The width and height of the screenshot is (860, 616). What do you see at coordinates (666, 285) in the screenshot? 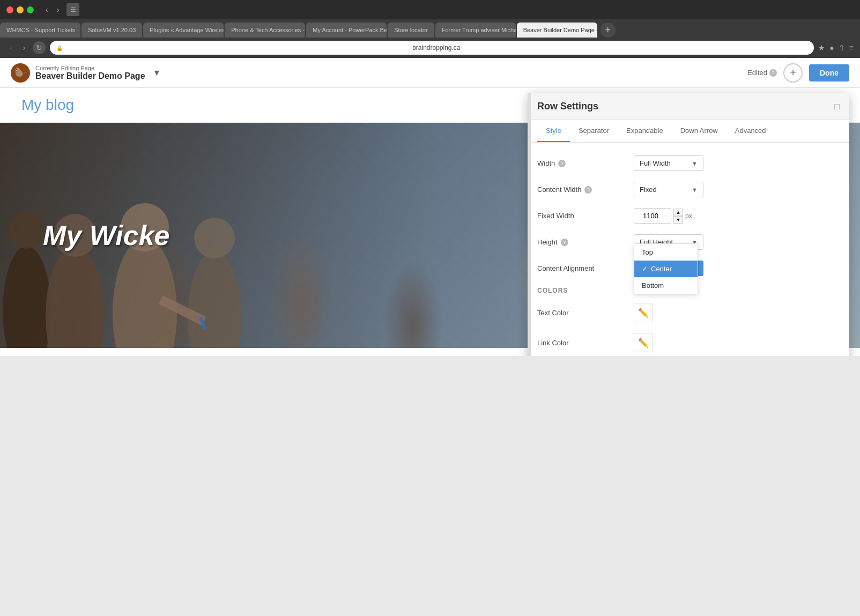
I see `dropdown-item-bottom: Bottom` at bounding box center [666, 285].